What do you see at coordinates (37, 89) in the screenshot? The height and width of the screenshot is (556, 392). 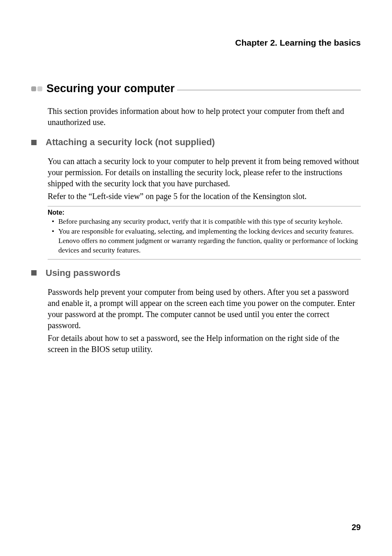 I see `section-bullets-icon` at bounding box center [37, 89].